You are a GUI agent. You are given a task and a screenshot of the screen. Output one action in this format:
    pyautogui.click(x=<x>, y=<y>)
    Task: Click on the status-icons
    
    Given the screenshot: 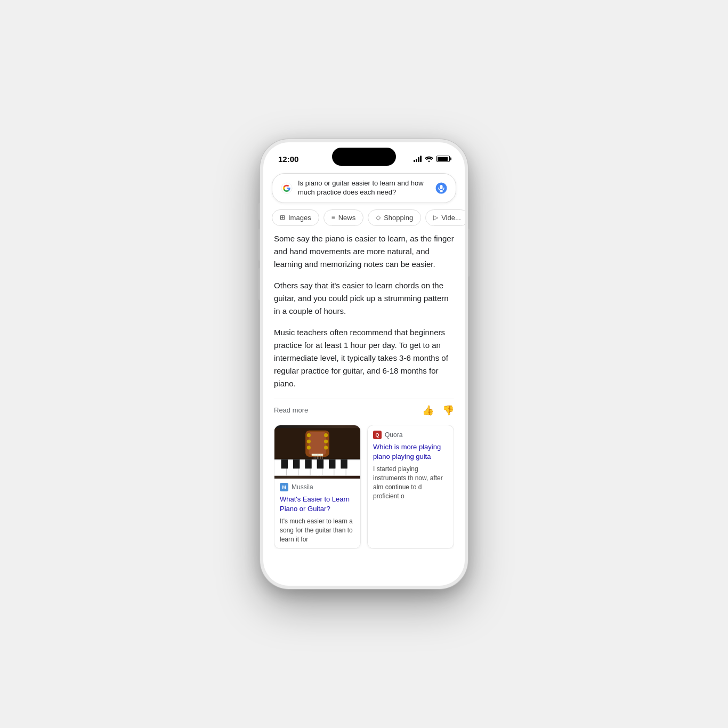 What is the action you would take?
    pyautogui.click(x=432, y=159)
    